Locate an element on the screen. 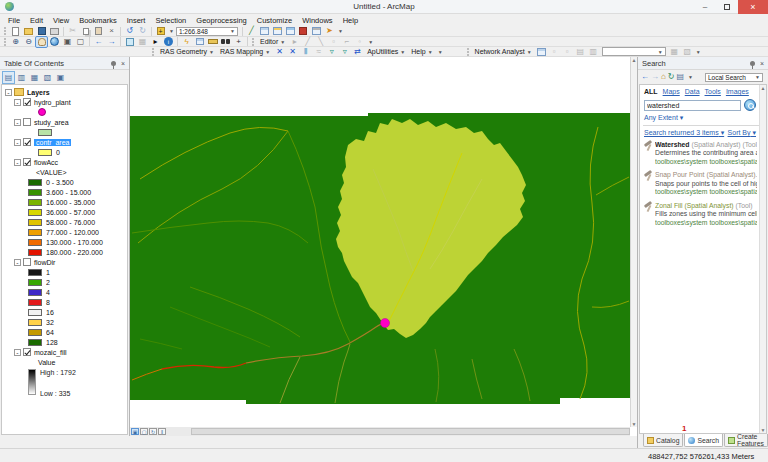 This screenshot has width=768, height=462. modelbuilder-icon: ➤ is located at coordinates (330, 31).